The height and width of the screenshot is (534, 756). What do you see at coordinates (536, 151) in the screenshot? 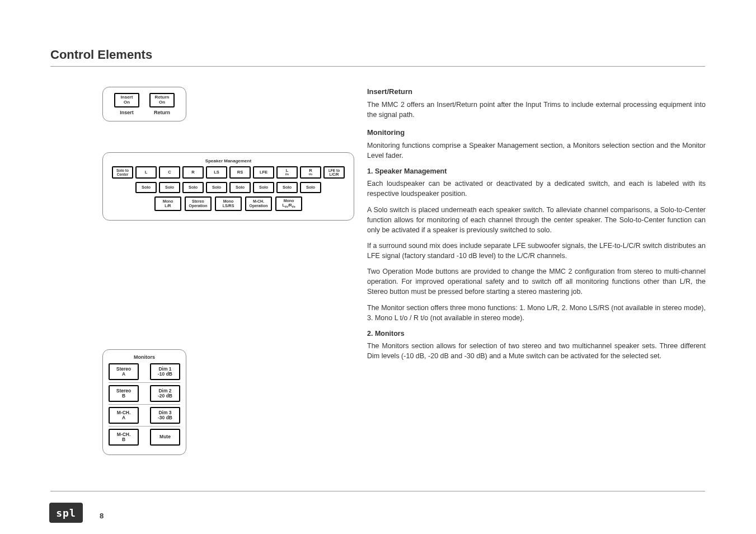
I see `body-text: Monitoring functions comprise a Speaker …` at bounding box center [536, 151].